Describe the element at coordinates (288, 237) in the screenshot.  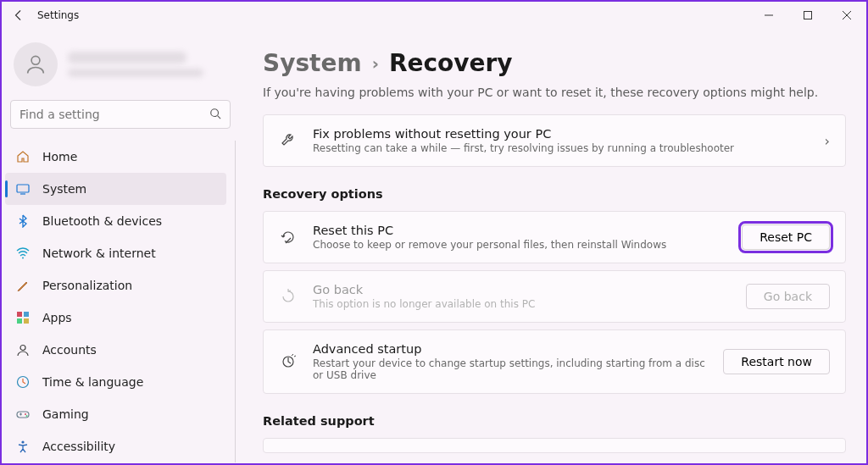
I see `reset-icon` at that location.